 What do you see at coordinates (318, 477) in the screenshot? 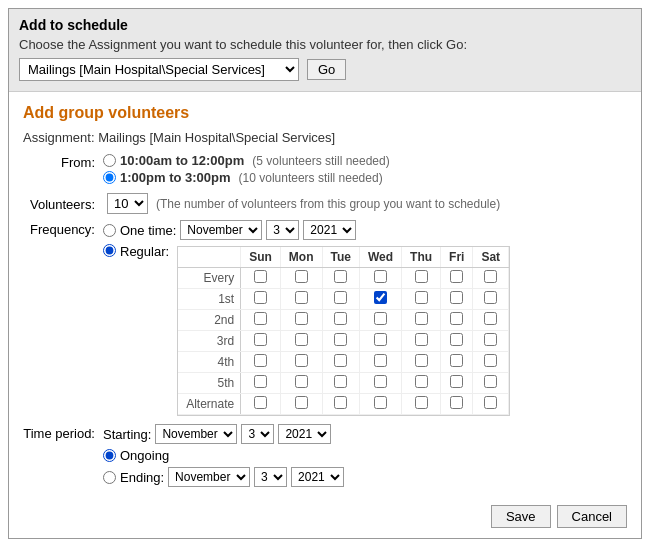
I see `ending-year-select: 2021` at bounding box center [318, 477].